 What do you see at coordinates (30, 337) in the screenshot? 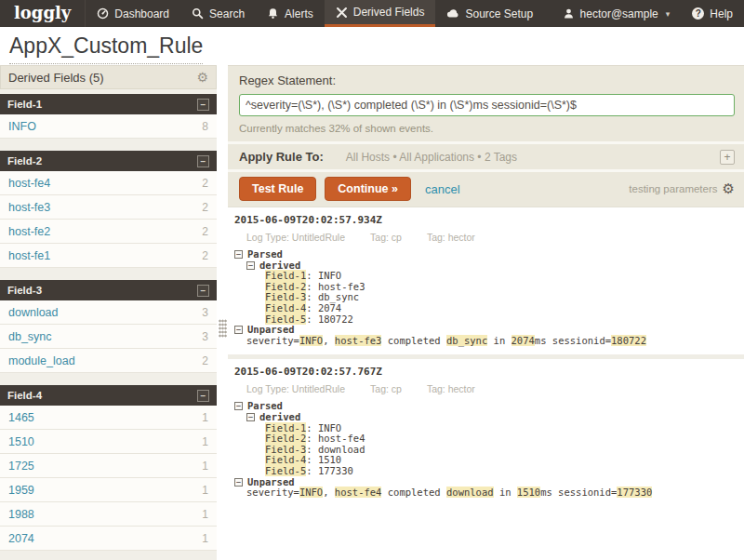
I see `field-value-link: db_sync` at bounding box center [30, 337].